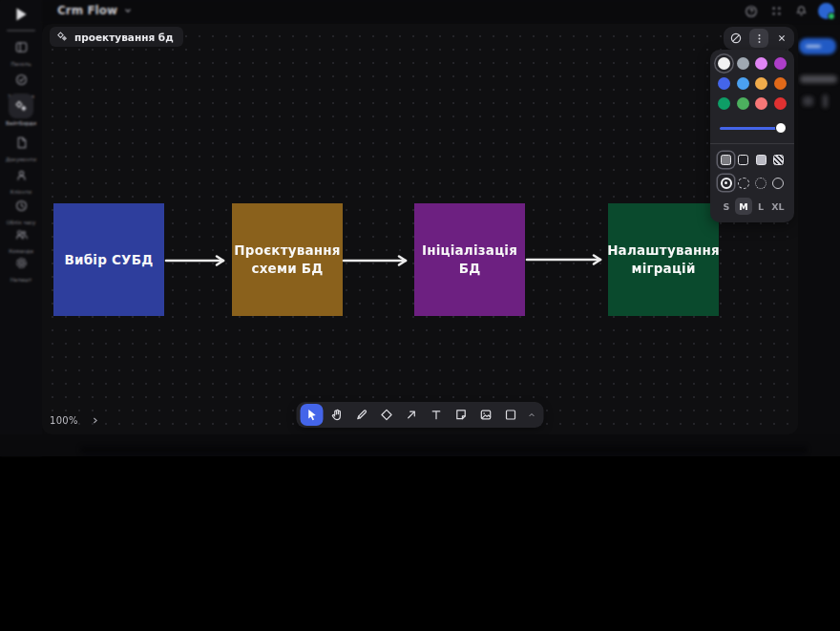  What do you see at coordinates (21, 142) in the screenshot?
I see `document-icon` at bounding box center [21, 142].